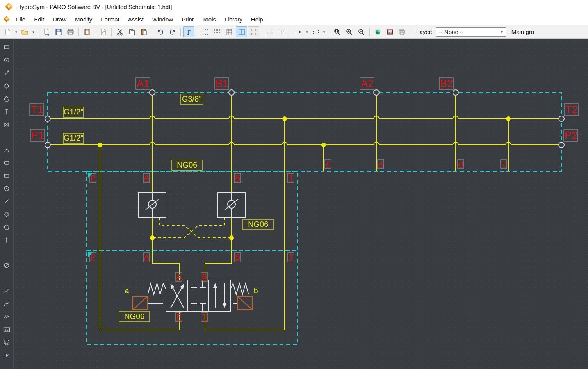 The height and width of the screenshot is (369, 588). Describe the element at coordinates (390, 32) in the screenshot. I see `image-button` at that location.